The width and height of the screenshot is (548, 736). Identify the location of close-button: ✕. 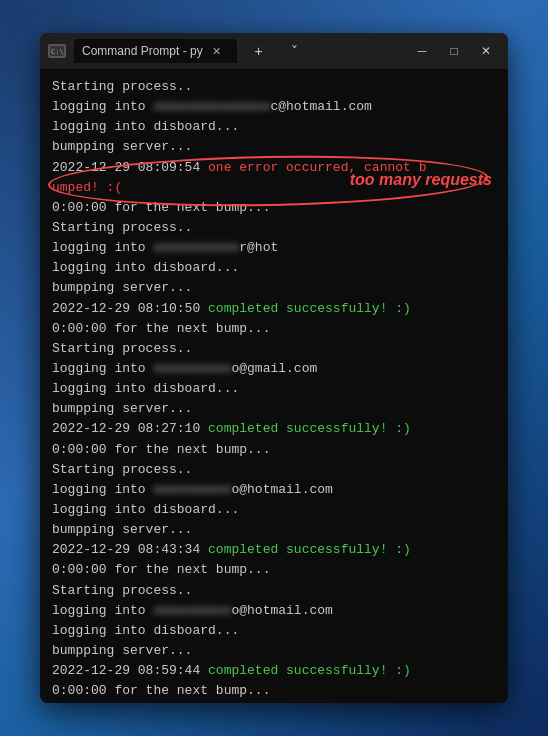
(486, 51).